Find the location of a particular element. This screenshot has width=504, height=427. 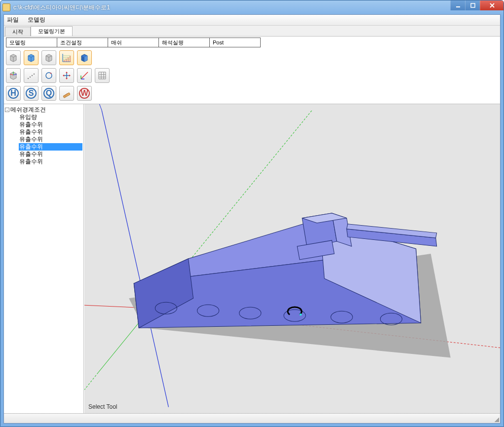

q-letter-icon: Q is located at coordinates (49, 93).